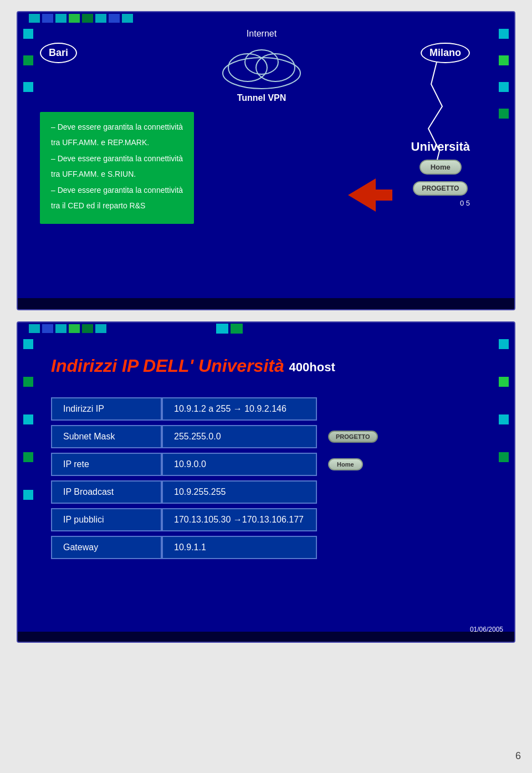 The image size is (532, 773). I want to click on title-main: Indirizzi IP DELL' Università, so click(167, 366).